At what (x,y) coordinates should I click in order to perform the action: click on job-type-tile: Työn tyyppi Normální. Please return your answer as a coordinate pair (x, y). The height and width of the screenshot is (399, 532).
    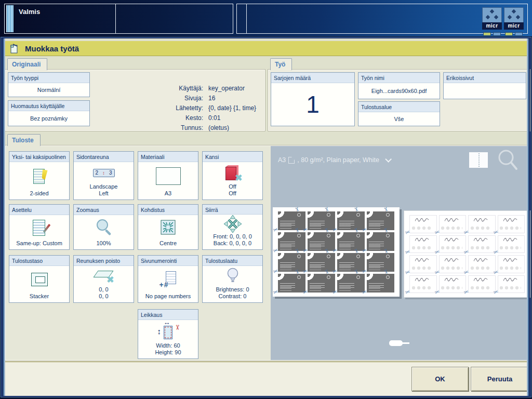
    Looking at the image, I should click on (49, 85).